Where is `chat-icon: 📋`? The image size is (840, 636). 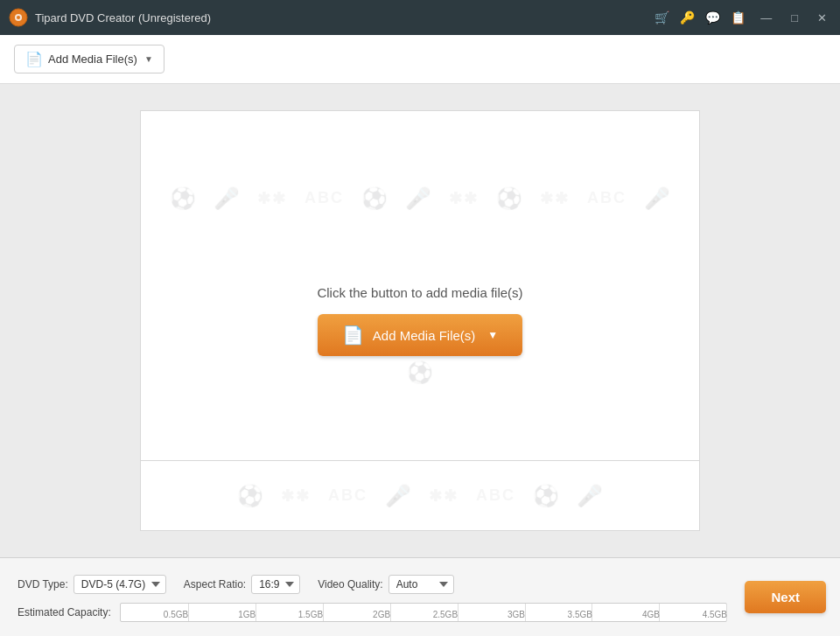 chat-icon: 📋 is located at coordinates (738, 17).